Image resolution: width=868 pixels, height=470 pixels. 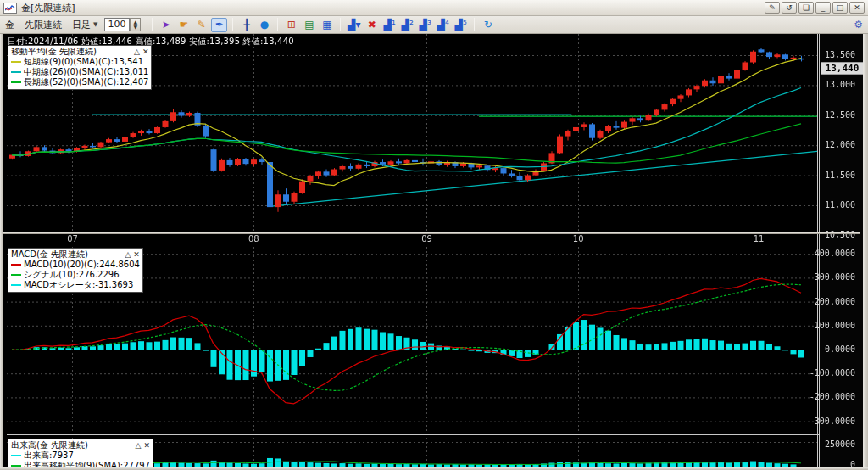 What do you see at coordinates (840, 205) in the screenshot?
I see `y-axis-tick: 11,000` at bounding box center [840, 205].